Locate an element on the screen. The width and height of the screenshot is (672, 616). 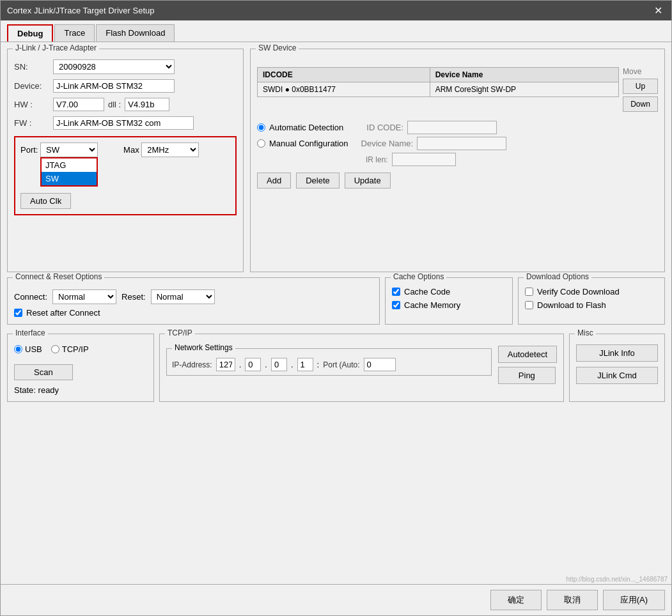
cache-memory-checkbox is located at coordinates (396, 305).